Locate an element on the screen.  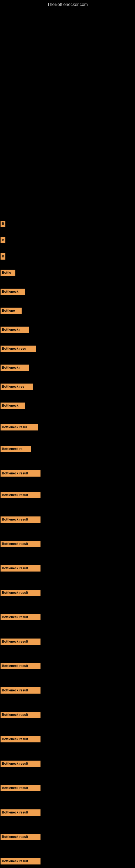
result-item-26: Bottleneck result is located at coordinates (21, 764).